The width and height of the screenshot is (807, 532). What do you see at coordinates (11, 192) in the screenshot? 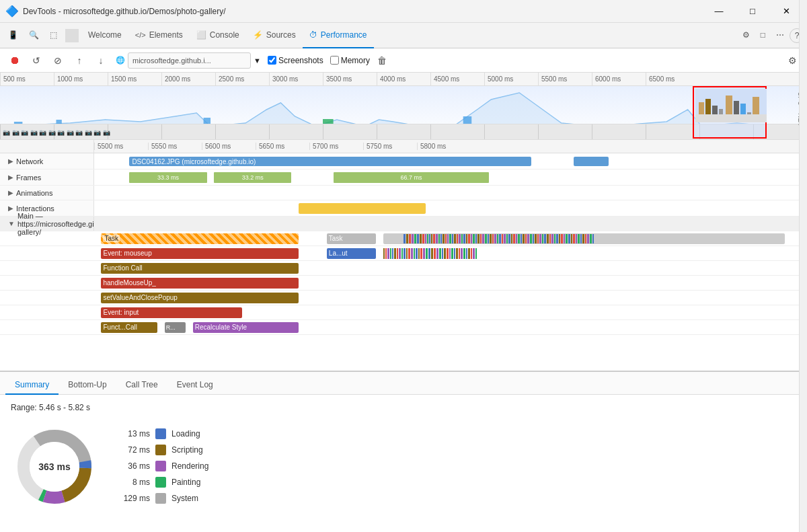
I see `animations-expand-arrow: ▶` at bounding box center [11, 192].